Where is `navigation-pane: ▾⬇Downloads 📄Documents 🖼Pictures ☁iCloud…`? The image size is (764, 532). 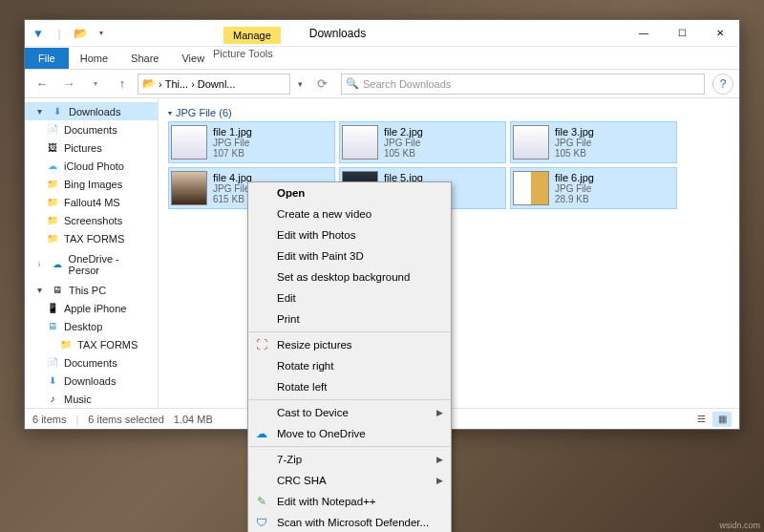 navigation-pane: ▾⬇Downloads 📄Documents 🖼Pictures ☁iCloud… is located at coordinates (92, 253).